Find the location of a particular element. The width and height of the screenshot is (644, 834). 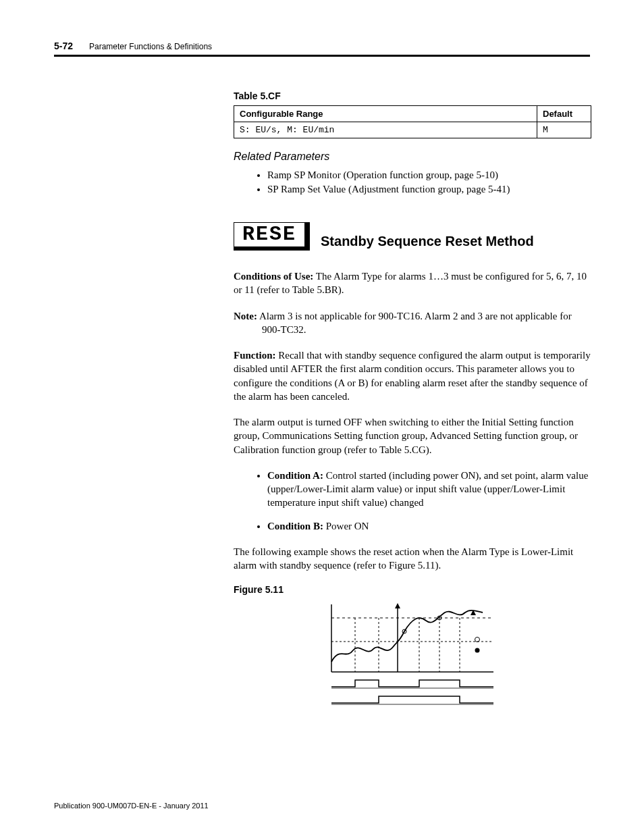

bold-label: Condition B: is located at coordinates (296, 526).